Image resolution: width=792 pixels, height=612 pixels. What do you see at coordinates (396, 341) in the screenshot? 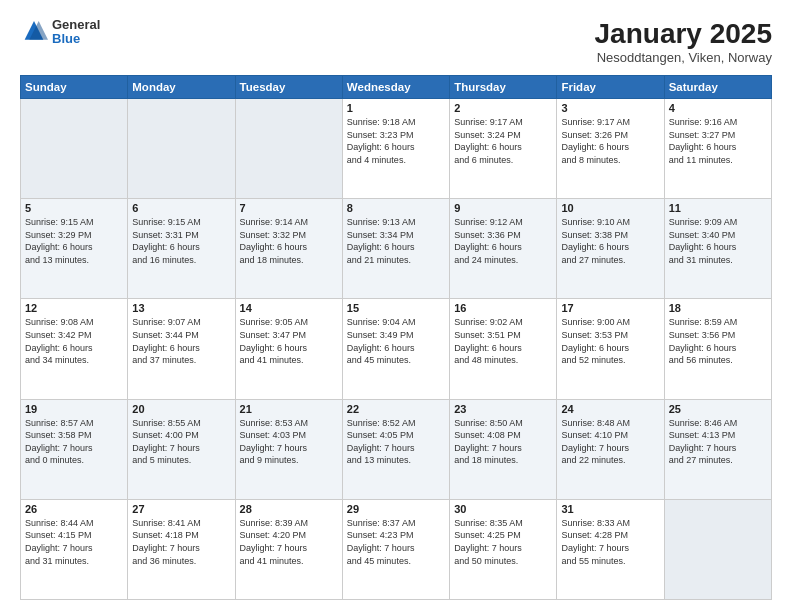
I see `day-info: Sunrise: 9:04 AM Sunset: 3:49 PM Dayligh…` at bounding box center [396, 341].